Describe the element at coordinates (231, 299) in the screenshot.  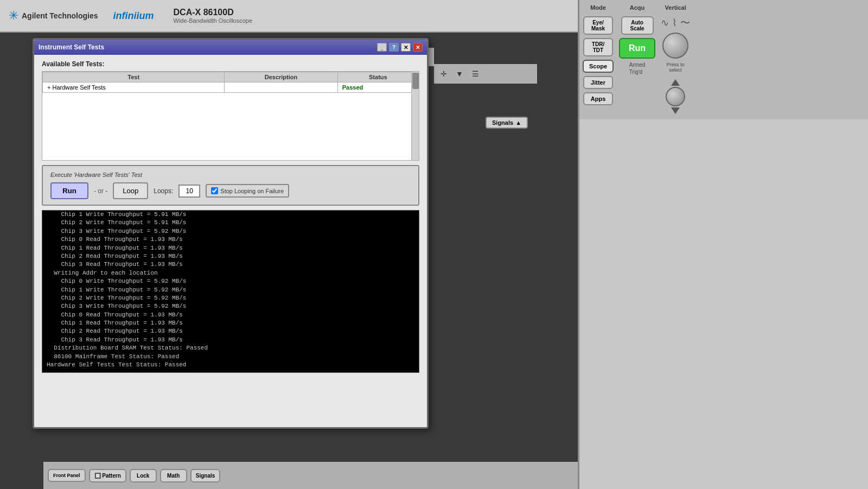
I see `log-line: Chip 2 Write Throughput = 5.92 MB/s` at that location.